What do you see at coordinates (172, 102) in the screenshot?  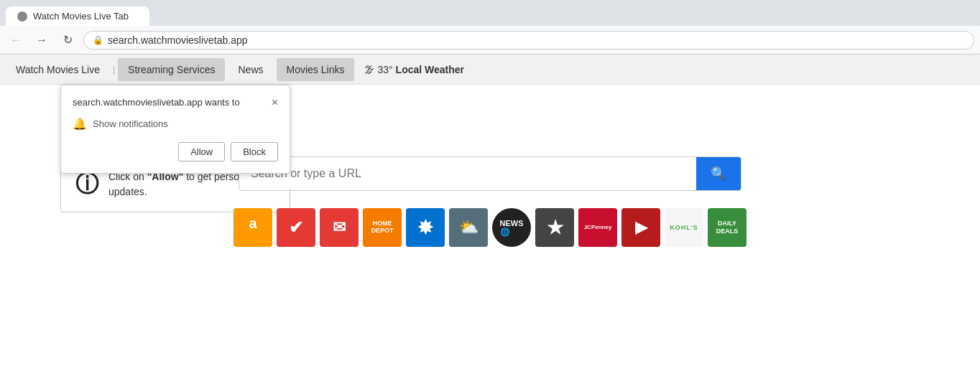 I see `popup-title: search.watchmovieslivetab.app wants to` at bounding box center [172, 102].